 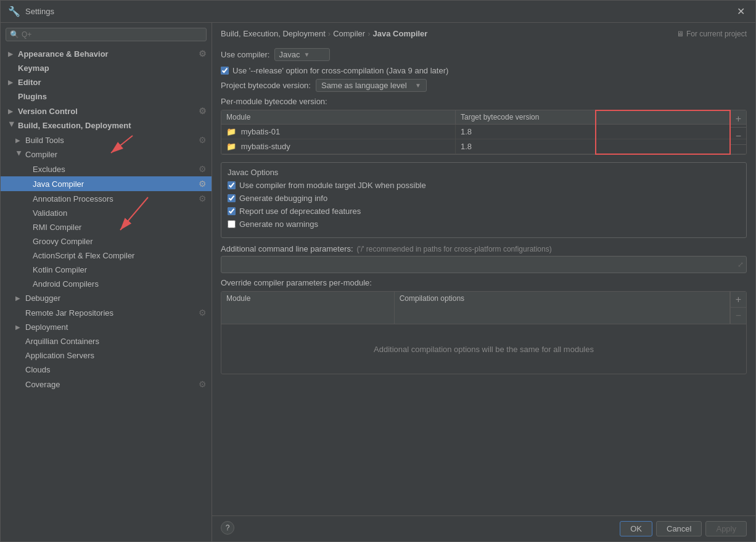 What do you see at coordinates (739, 136) in the screenshot?
I see `remove-module-button: −` at bounding box center [739, 136].